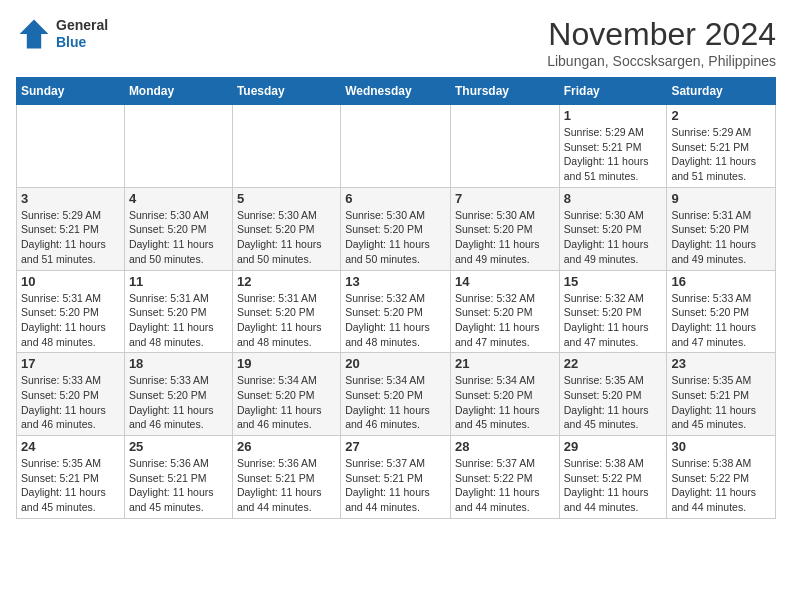 The height and width of the screenshot is (612, 792). What do you see at coordinates (70, 364) in the screenshot?
I see `day-number: 17` at bounding box center [70, 364].